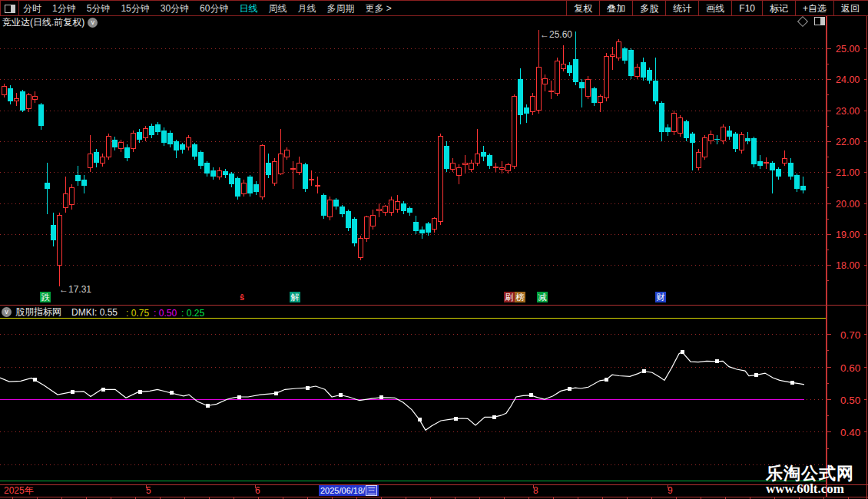 The height and width of the screenshot is (499, 868). Describe the element at coordinates (306, 8) in the screenshot. I see `menu-item-月线: 月线` at that location.